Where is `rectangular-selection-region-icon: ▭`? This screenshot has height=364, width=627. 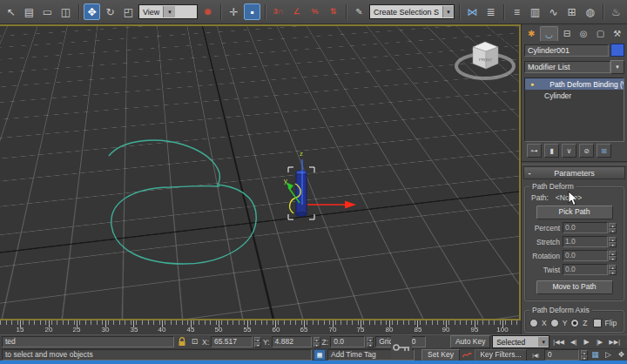 rectangular-selection-region-icon: ▭ is located at coordinates (47, 12).